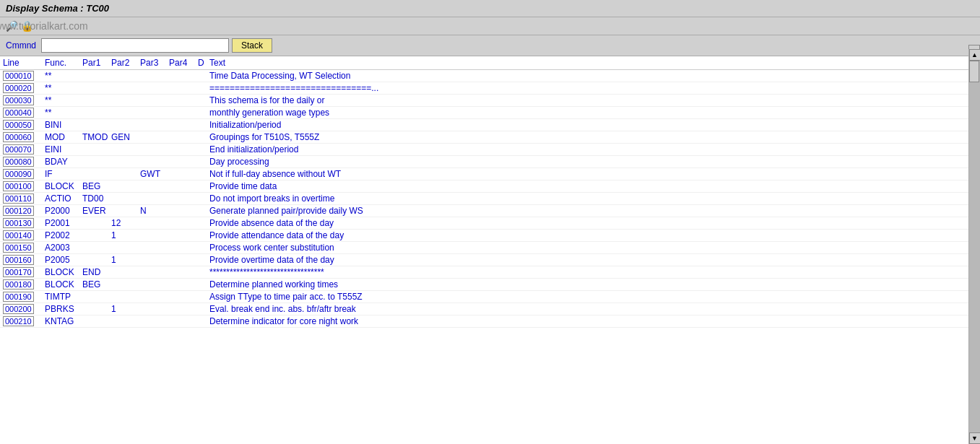 The height and width of the screenshot is (444, 980). What do you see at coordinates (588, 125) in the screenshot?
I see `cell-description: Initialization/period` at bounding box center [588, 125].